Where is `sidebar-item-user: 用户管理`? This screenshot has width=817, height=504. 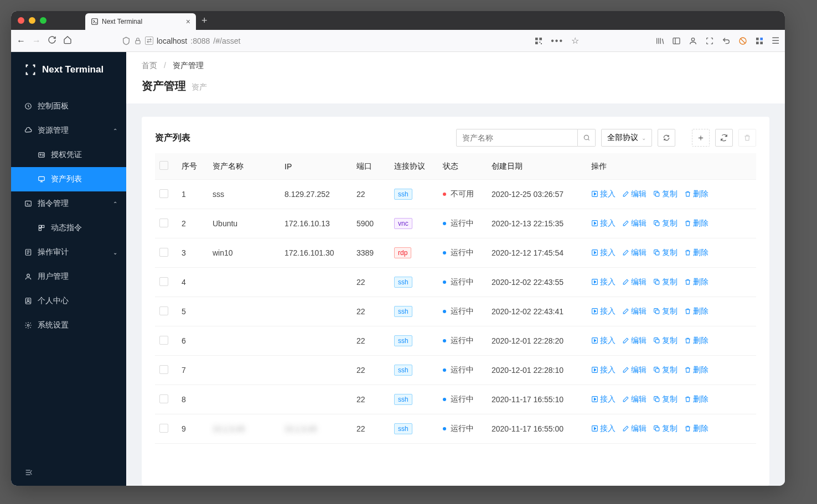
sidebar-item-user: 用户管理 is located at coordinates (69, 277).